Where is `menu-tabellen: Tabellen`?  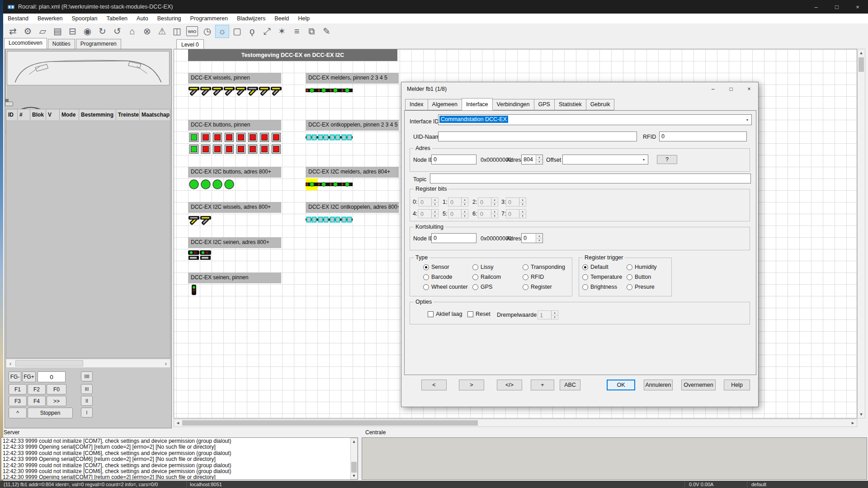 menu-tabellen: Tabellen is located at coordinates (117, 19).